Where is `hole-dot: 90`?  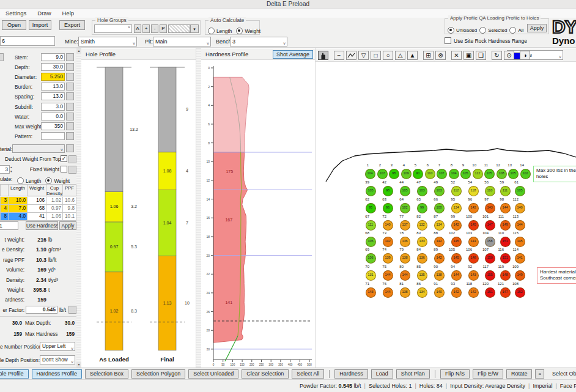
hole-dot: 90 is located at coordinates (418, 174).